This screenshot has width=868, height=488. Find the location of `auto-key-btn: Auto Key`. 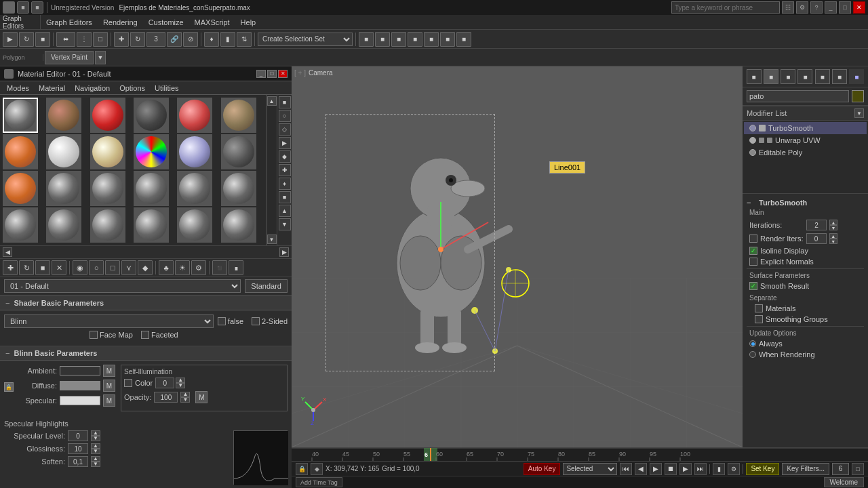

auto-key-btn: Auto Key is located at coordinates (542, 469).